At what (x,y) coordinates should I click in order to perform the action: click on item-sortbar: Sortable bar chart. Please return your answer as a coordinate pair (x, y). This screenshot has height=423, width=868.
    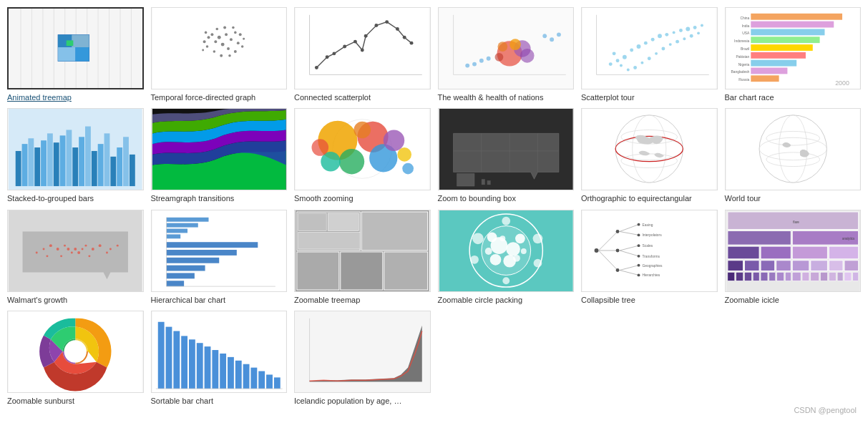
    Looking at the image, I should click on (219, 358).